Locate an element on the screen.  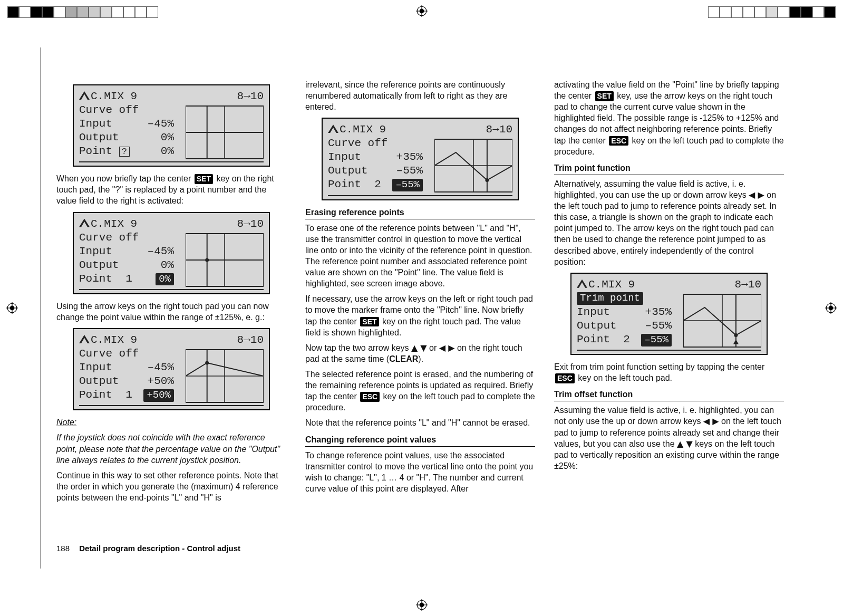
section-heading: Erasing reference points is located at coordinates (420, 213).